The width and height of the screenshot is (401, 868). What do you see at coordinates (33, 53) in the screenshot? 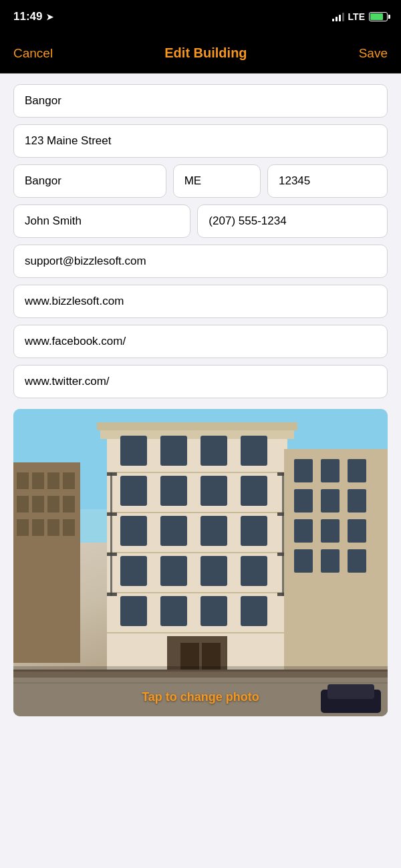
I see `cancel-button: Cancel` at bounding box center [33, 53].